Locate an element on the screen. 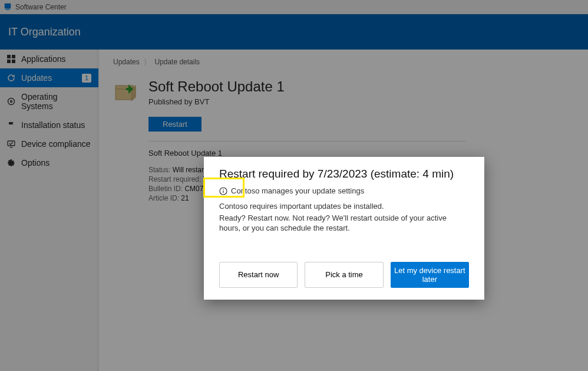  dialog-info-text: Contoso manages your update settings is located at coordinates (298, 191).